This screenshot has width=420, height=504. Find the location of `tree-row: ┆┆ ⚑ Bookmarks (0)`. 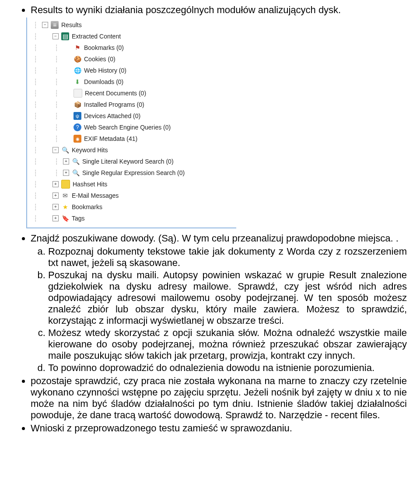

tree-row: ┆┆ ⚑ Bookmarks (0) is located at coordinates (132, 48).